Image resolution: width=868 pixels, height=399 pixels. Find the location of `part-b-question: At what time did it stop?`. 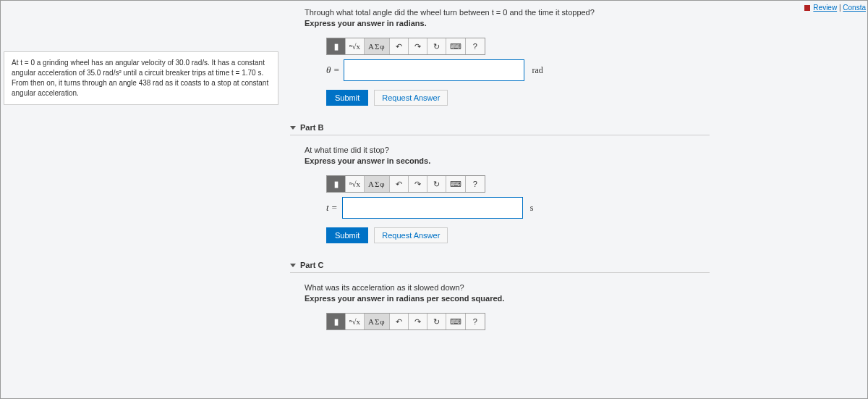

part-b-question: At what time did it stop? is located at coordinates (507, 150).